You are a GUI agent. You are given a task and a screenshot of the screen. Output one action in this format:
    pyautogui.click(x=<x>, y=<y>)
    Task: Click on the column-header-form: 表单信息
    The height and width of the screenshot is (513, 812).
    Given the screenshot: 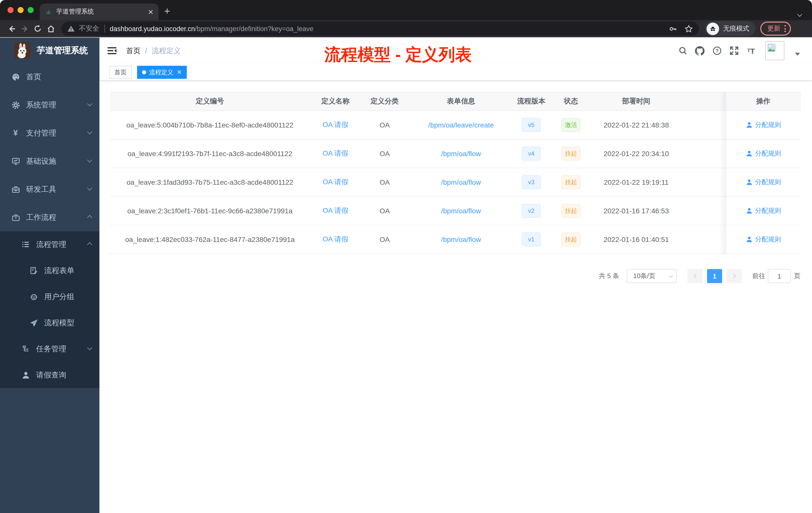 What is the action you would take?
    pyautogui.click(x=461, y=101)
    